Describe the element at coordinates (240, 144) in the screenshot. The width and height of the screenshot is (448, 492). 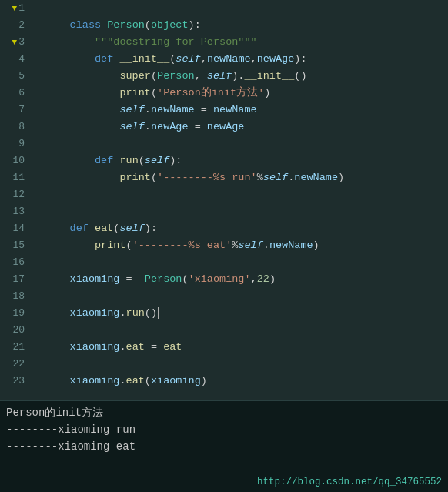
I see `code-line-9: def run(self):` at that location.